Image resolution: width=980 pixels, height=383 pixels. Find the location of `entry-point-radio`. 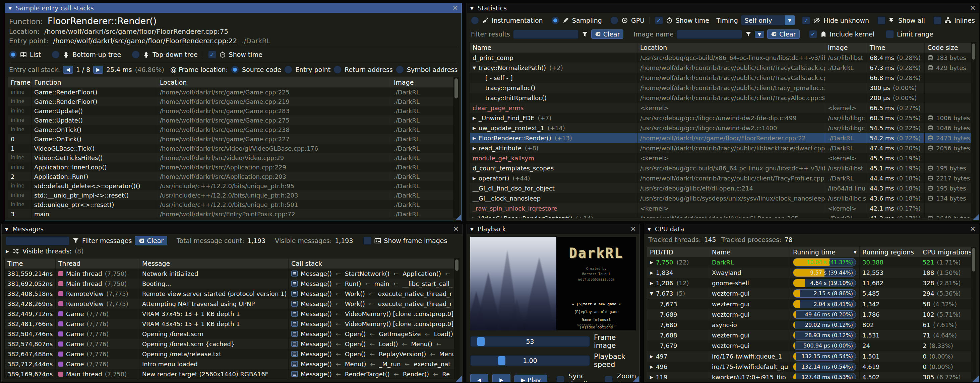

entry-point-radio is located at coordinates (288, 70).